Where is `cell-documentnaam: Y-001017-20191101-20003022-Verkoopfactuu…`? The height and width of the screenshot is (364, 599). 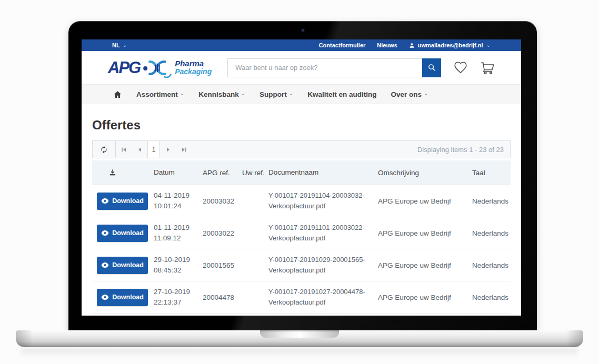
cell-documentnaam: Y-001017-20191101-20003022-Verkoopfactuu… is located at coordinates (323, 233).